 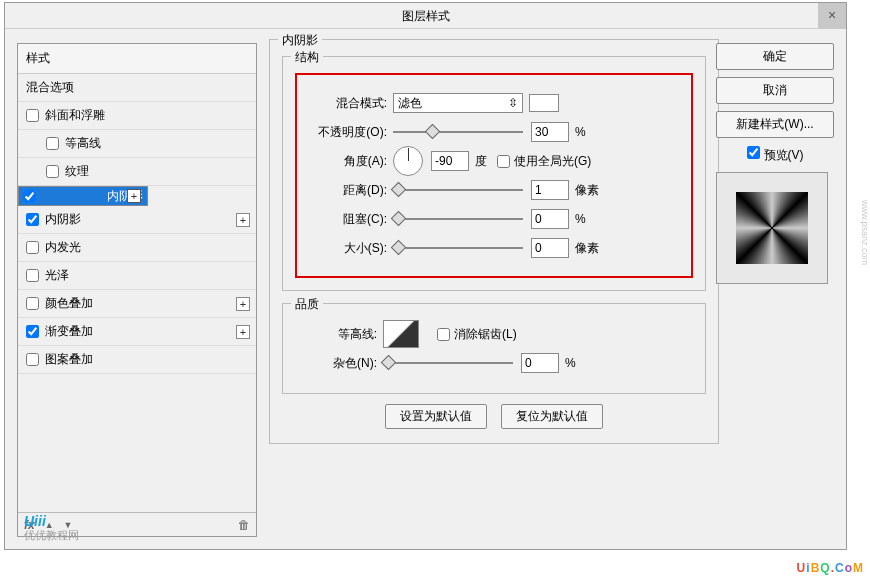 What do you see at coordinates (550, 219) in the screenshot?
I see `choke-input: 0` at bounding box center [550, 219].